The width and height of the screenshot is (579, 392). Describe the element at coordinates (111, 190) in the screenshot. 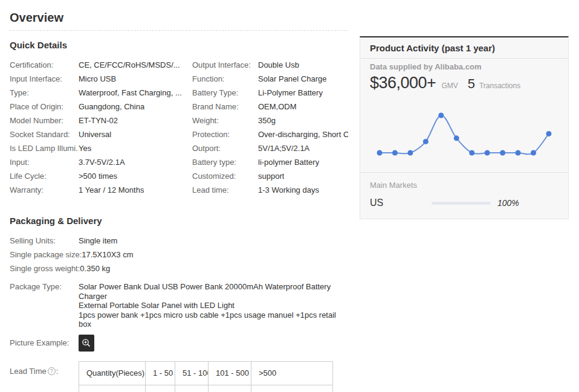

I see `detail-value: 1 Year / 12 Months` at that location.